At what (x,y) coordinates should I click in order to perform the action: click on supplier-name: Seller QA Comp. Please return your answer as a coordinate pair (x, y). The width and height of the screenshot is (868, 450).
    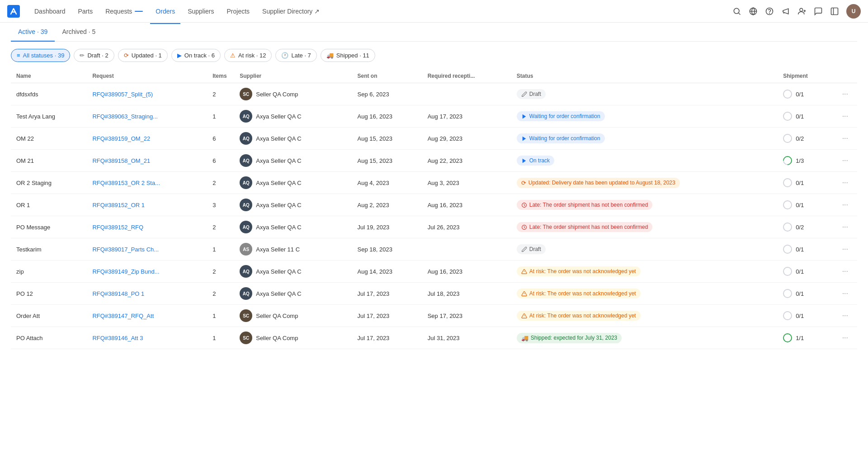
    Looking at the image, I should click on (277, 338).